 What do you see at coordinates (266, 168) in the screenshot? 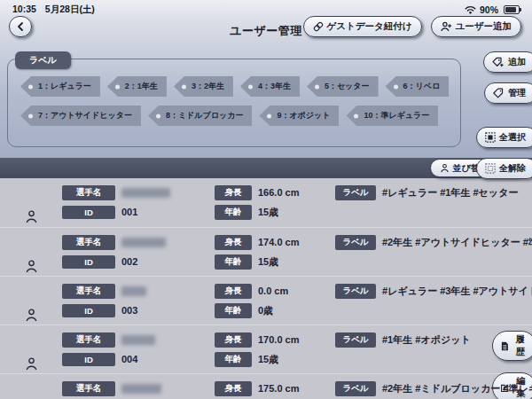
I see `list-toolbar: 並び替え、削除` at bounding box center [266, 168].